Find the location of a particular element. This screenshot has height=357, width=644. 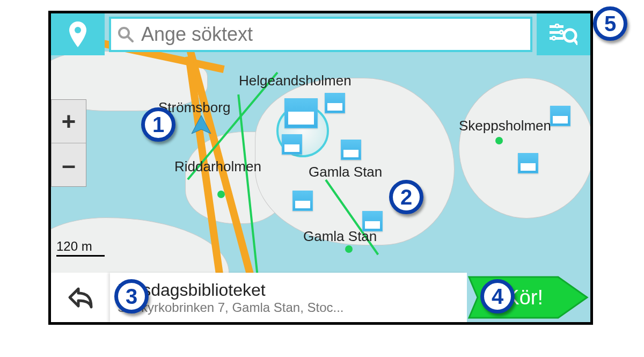

land is located at coordinates (526, 148).